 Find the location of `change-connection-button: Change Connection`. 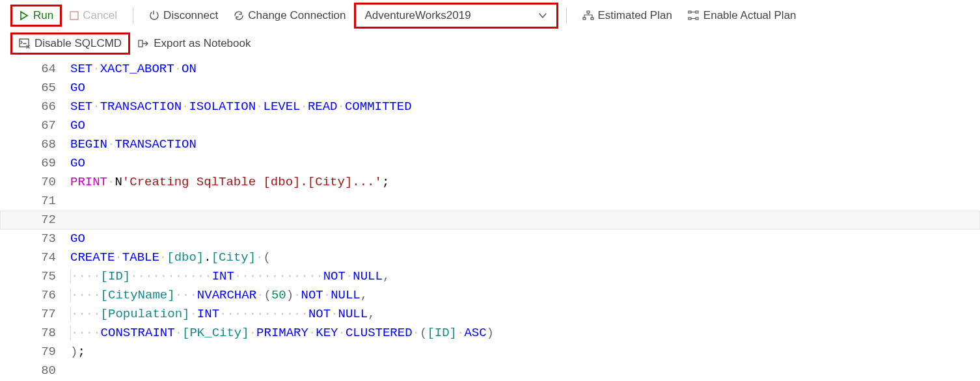

change-connection-button: Change Connection is located at coordinates (290, 16).